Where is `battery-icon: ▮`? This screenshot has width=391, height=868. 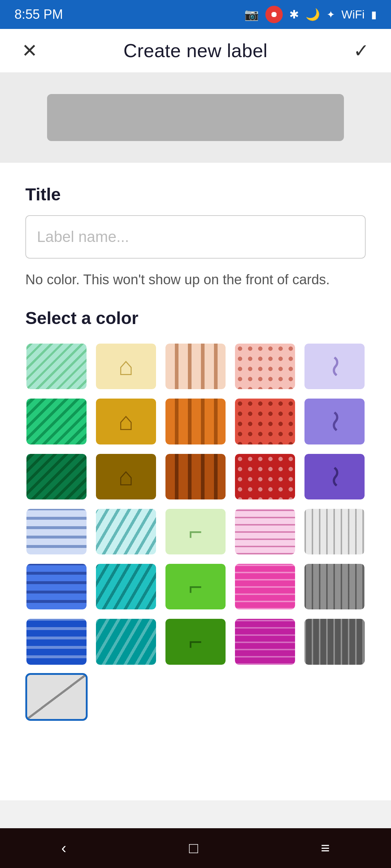 battery-icon: ▮ is located at coordinates (374, 14).